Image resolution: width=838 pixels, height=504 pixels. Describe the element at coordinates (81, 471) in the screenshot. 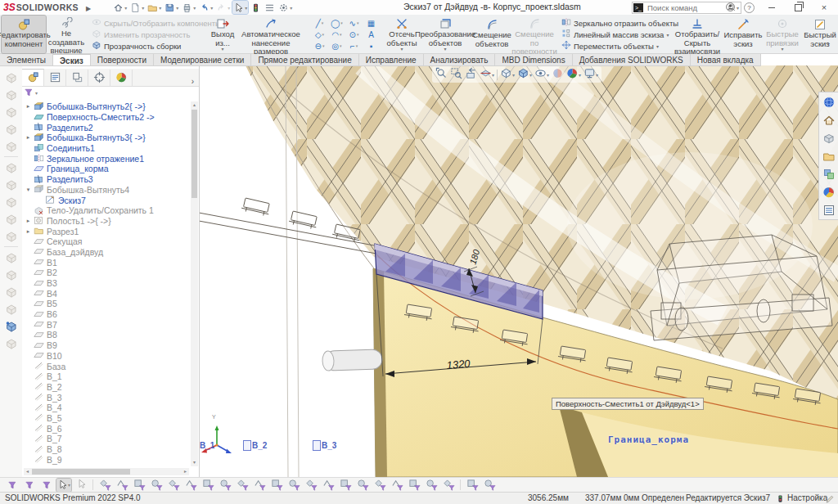

I see `scroll-thumb` at that location.